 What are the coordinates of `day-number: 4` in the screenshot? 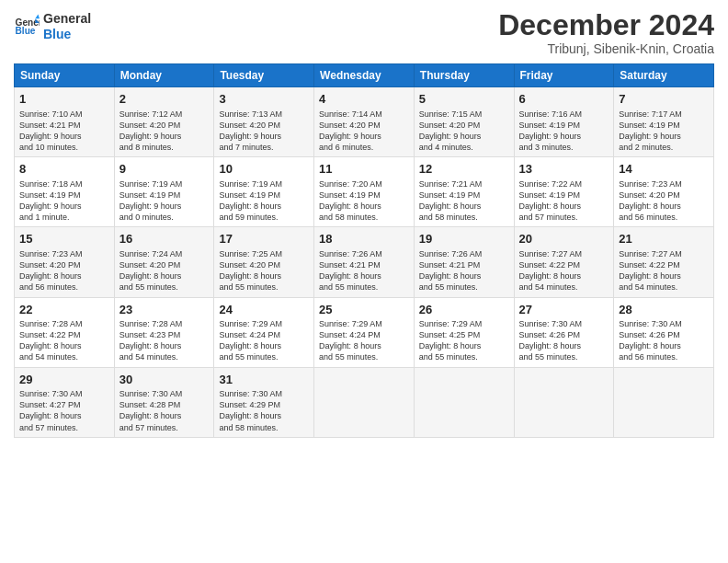 It's located at (364, 99).